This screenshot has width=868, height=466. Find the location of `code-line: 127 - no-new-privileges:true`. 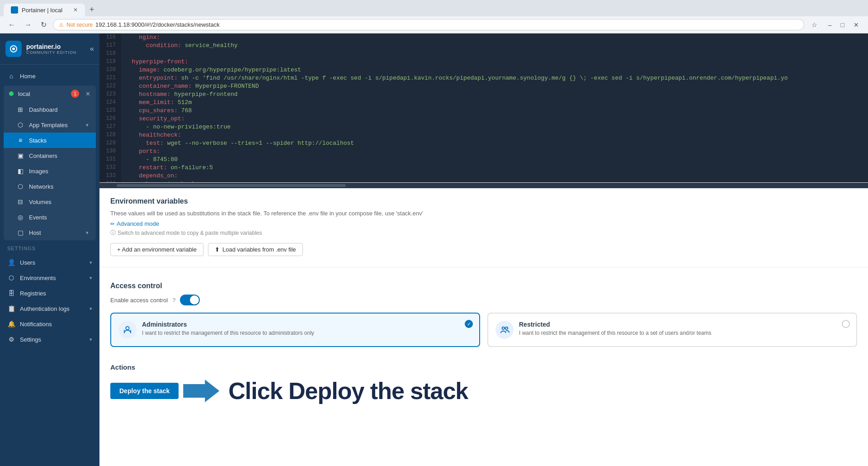

code-line: 127 - no-new-privileges:true is located at coordinates (484, 127).